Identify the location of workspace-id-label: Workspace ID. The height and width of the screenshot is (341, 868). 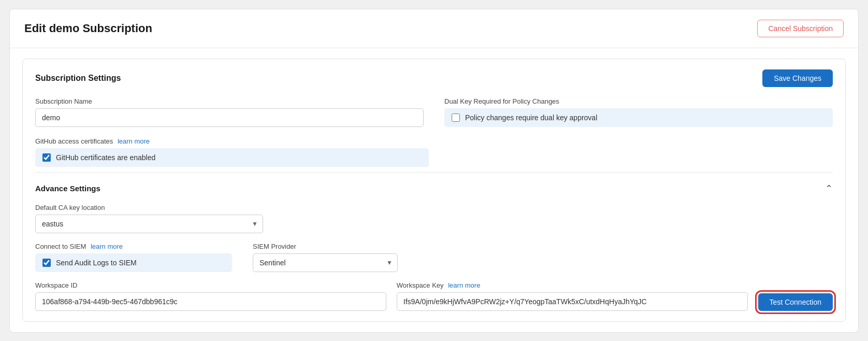
(211, 285).